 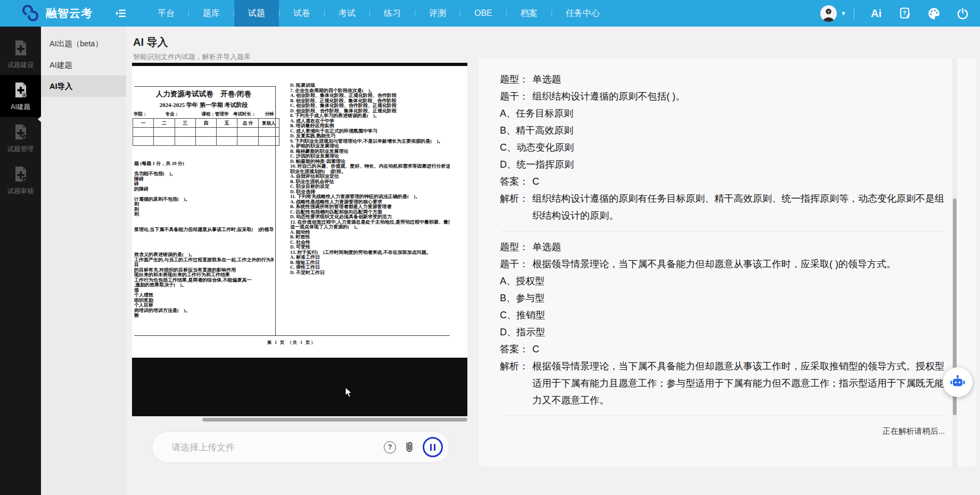 I want to click on question-type-label: 题型：, so click(x=514, y=247).